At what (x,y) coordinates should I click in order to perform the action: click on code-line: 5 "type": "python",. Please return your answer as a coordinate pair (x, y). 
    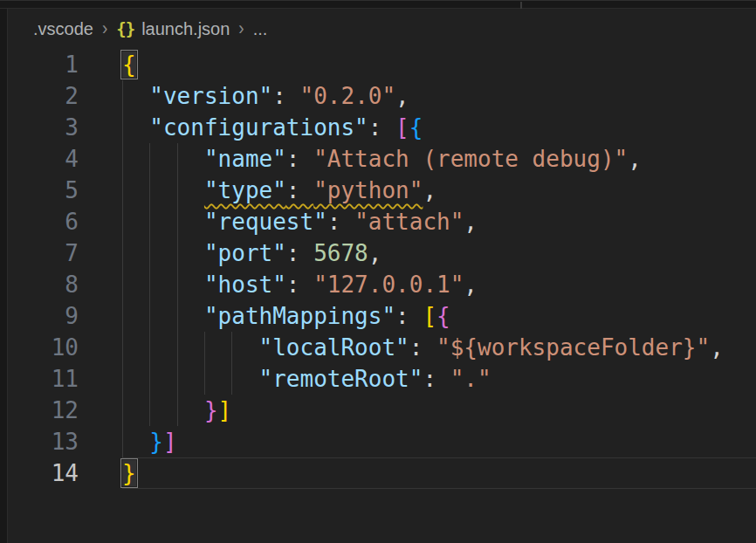
    Looking at the image, I should click on (382, 190).